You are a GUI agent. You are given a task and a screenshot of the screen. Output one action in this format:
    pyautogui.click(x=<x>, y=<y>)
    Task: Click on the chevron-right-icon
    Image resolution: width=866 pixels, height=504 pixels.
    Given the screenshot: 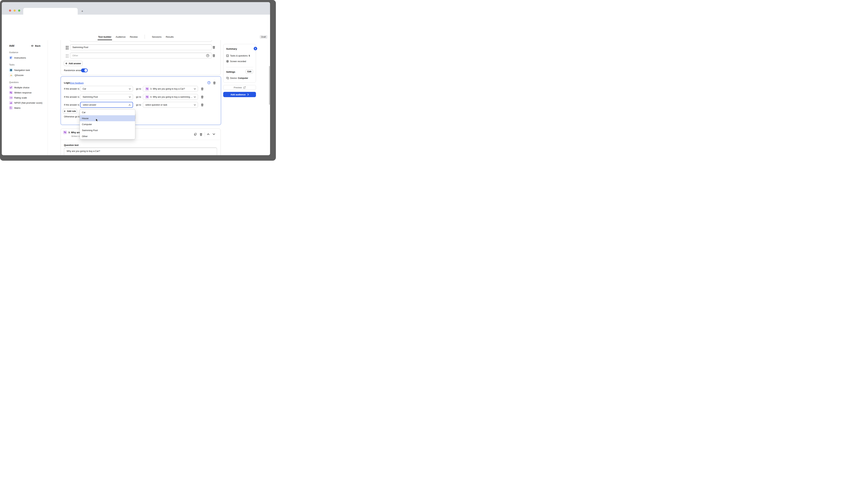 What is the action you would take?
    pyautogui.click(x=248, y=94)
    